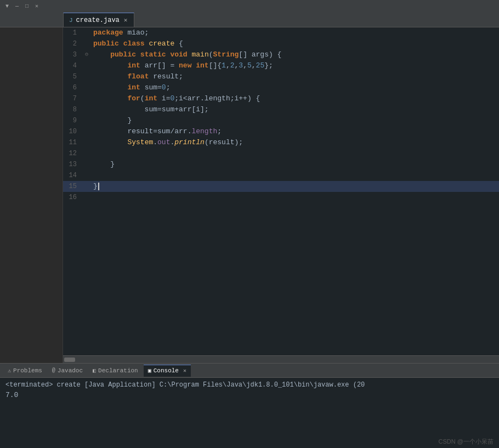  I want to click on console-terminated-line: <terminated> create [Java Application] C…, so click(250, 385).